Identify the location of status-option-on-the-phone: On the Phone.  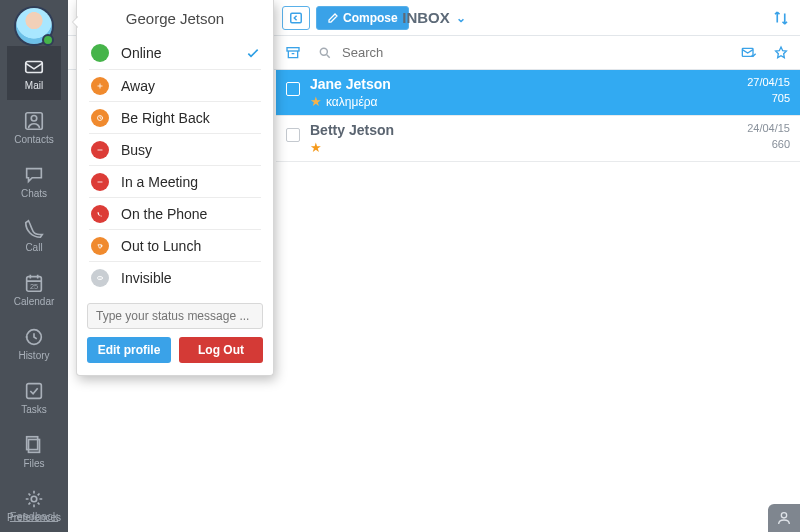
(175, 213).